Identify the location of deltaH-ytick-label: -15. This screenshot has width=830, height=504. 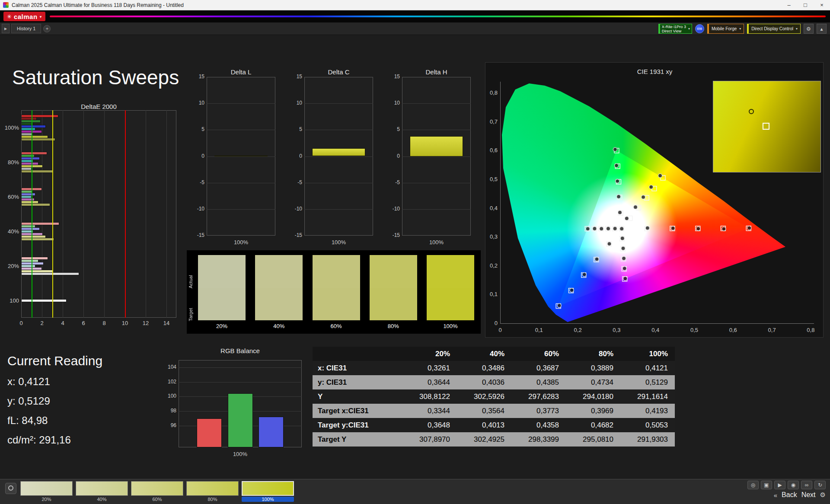
(394, 235).